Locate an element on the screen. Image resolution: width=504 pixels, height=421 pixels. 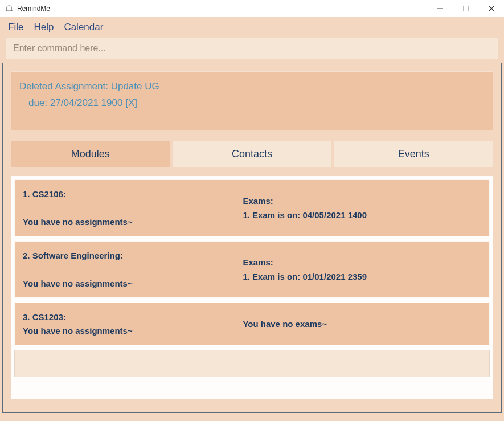
message-line-2: due: 27/04/2021 1900 [X] is located at coordinates (252, 104).